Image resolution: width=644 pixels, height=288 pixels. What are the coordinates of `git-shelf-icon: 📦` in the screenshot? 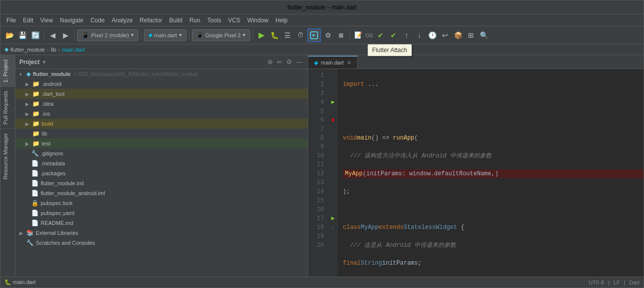 It's located at (458, 35).